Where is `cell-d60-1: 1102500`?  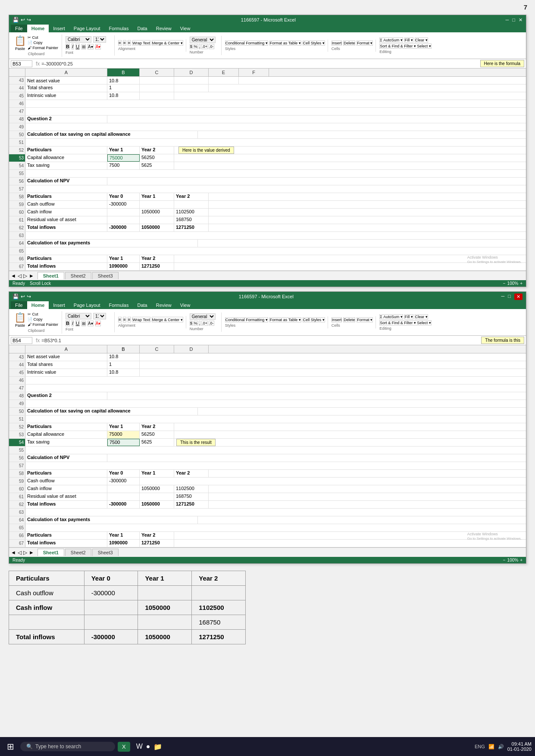
cell-d60-1: 1102500 is located at coordinates (191, 212).